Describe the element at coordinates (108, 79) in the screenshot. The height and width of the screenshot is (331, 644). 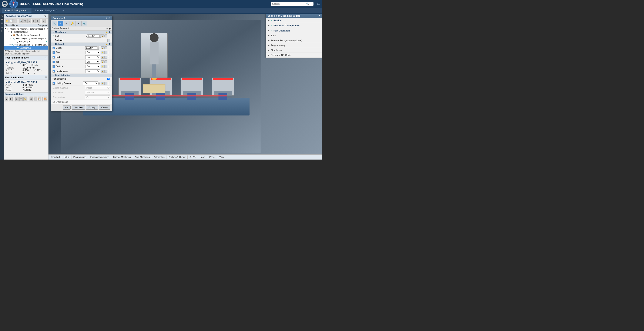
I see `sw-autolimit-checkbox` at that location.